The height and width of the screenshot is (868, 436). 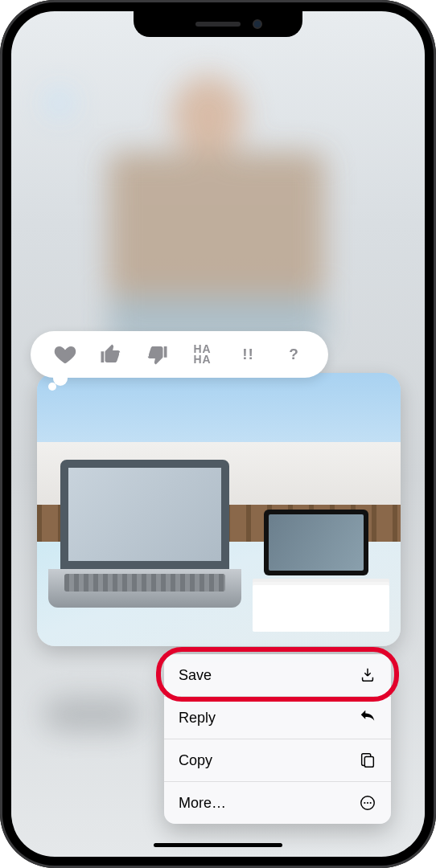 What do you see at coordinates (278, 739) in the screenshot?
I see `context-menu: Save Reply Copy More…` at bounding box center [278, 739].